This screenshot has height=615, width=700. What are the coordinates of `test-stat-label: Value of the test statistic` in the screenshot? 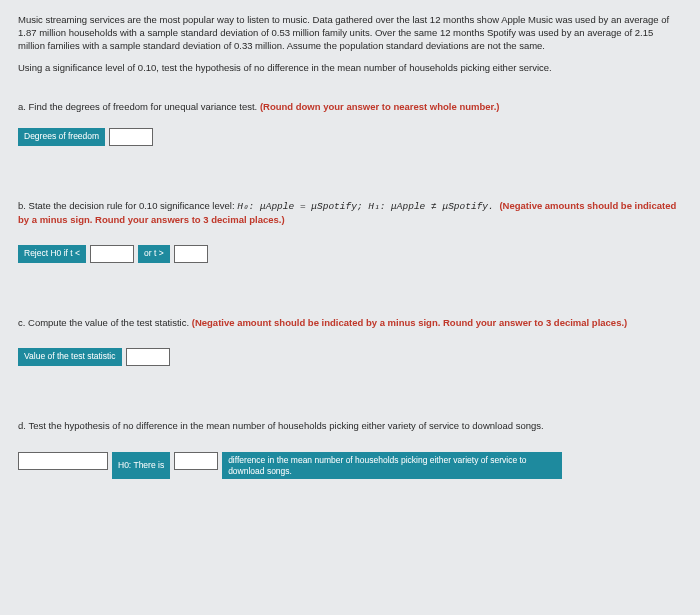 It's located at (70, 357).